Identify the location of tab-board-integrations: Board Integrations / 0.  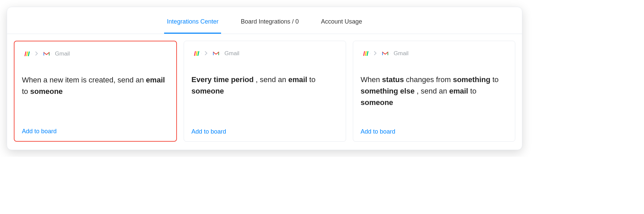
(270, 22).